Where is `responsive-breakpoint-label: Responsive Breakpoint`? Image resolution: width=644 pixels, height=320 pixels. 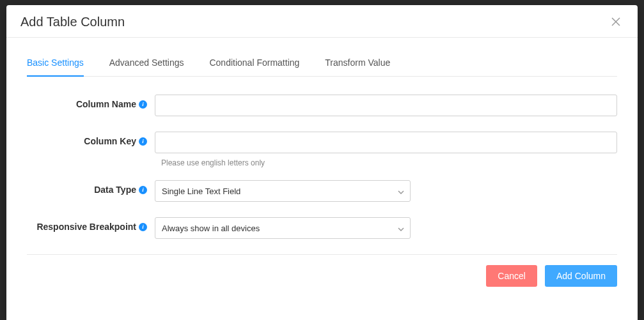 responsive-breakpoint-label: Responsive Breakpoint is located at coordinates (86, 227).